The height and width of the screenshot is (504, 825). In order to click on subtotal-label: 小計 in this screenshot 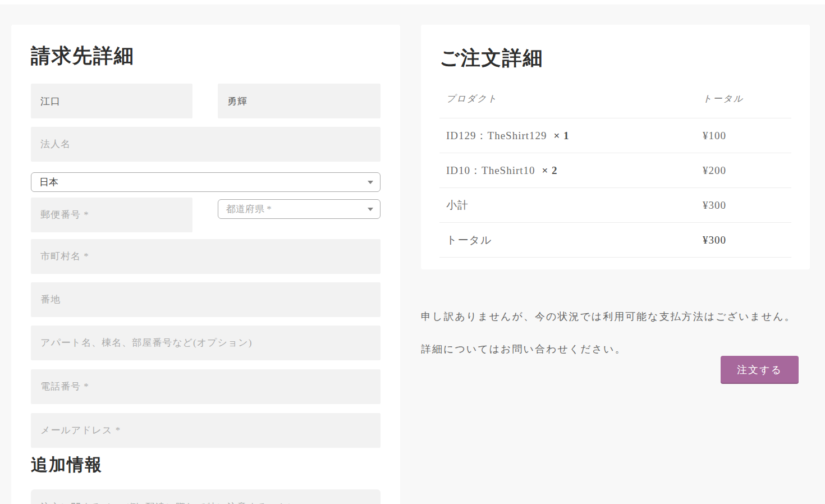, I will do `click(568, 205)`.